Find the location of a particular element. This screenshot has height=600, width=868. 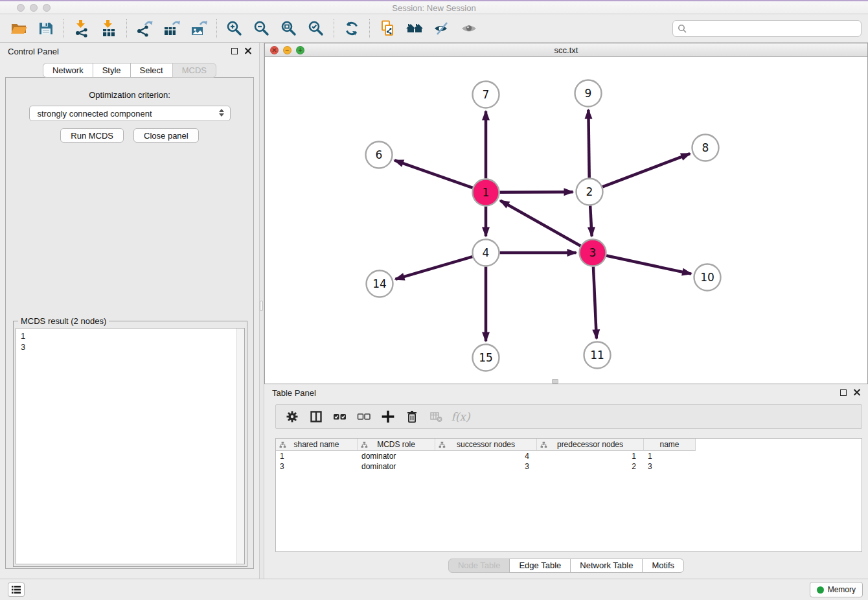

hide-details-icon is located at coordinates (442, 29).